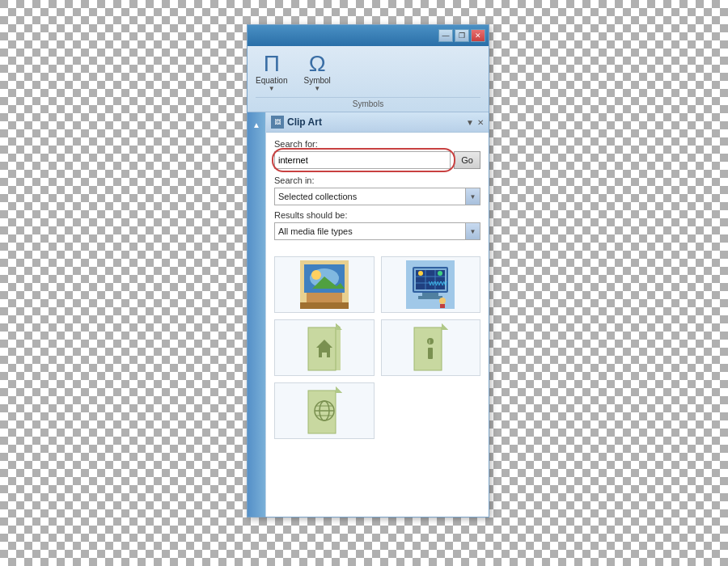 The width and height of the screenshot is (728, 566). What do you see at coordinates (377, 231) in the screenshot?
I see `results-select: All media file types ▼` at bounding box center [377, 231].